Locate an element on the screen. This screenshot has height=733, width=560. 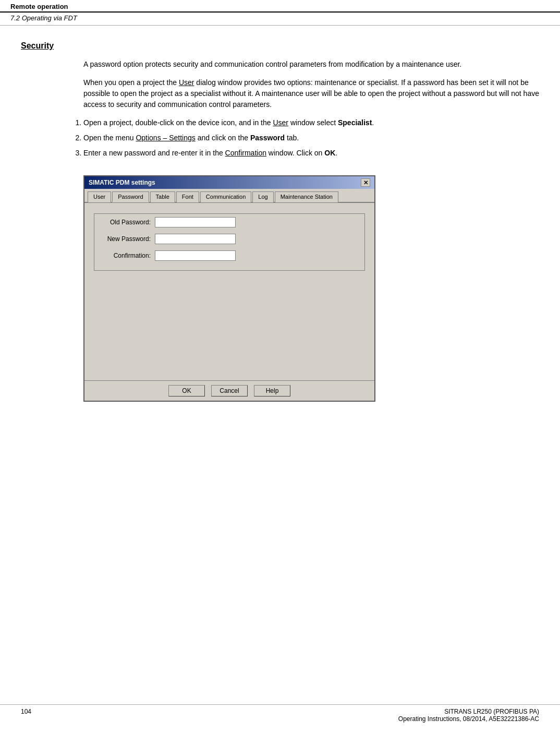
page-header: Remote operation is located at coordinates (280, 6).